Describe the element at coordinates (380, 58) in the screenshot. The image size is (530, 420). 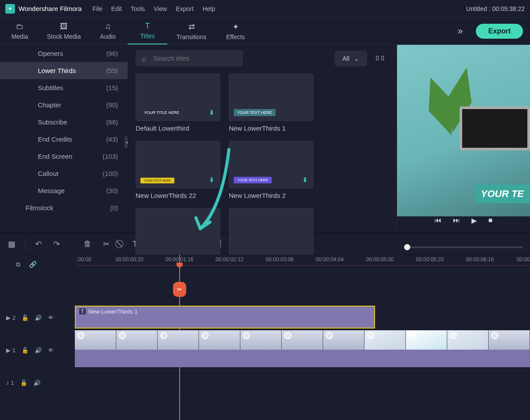
I see `grid-view-button: ⠿⠿` at that location.